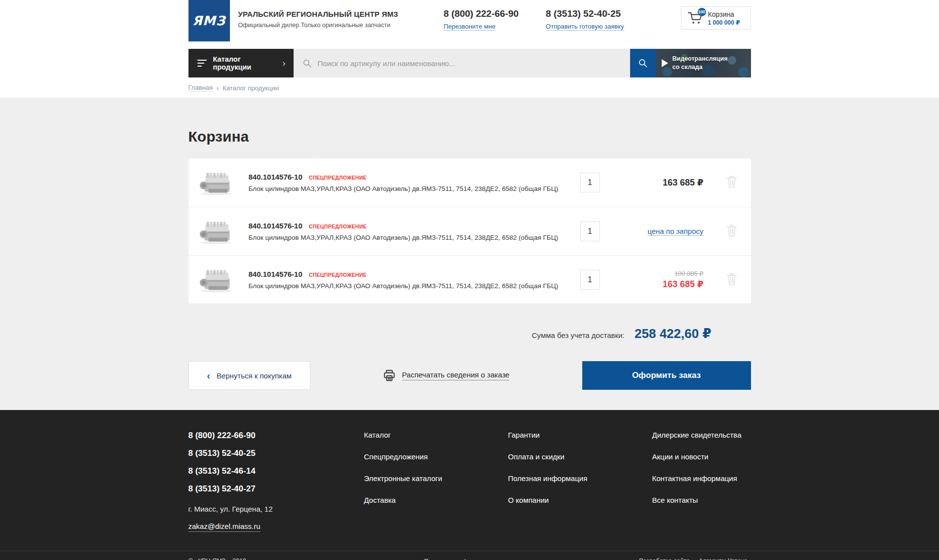 This screenshot has width=939, height=560. What do you see at coordinates (716, 18) in the screenshot?
I see `cart-widget: 100 Корзина 1 000 000 ₽` at bounding box center [716, 18].